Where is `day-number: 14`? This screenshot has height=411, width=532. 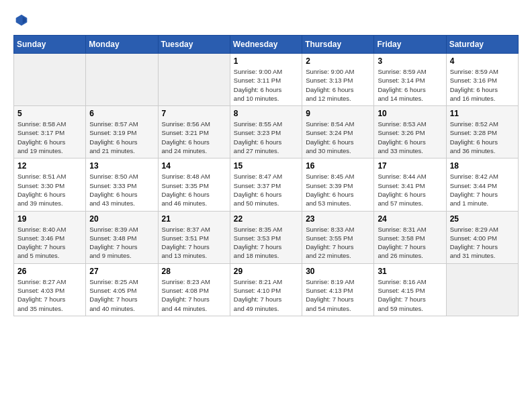 day-number: 14 is located at coordinates (194, 166).